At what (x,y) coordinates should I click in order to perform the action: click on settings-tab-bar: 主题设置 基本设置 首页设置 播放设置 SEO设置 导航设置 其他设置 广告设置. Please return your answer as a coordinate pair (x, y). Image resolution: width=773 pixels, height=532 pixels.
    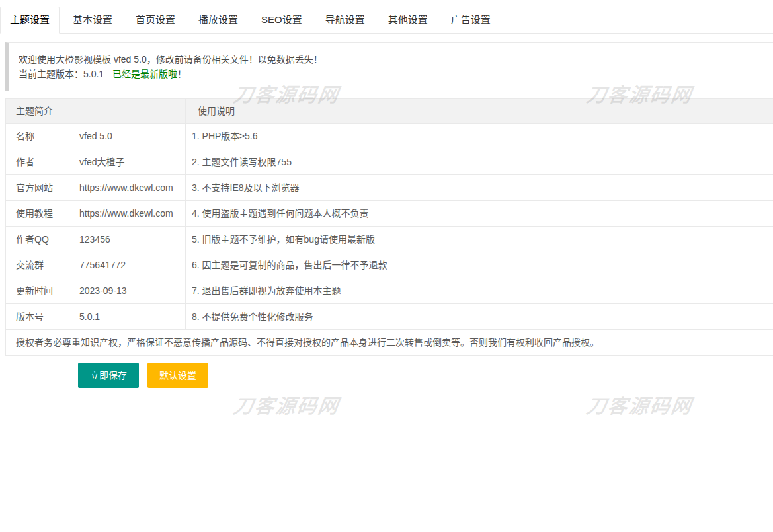
    Looking at the image, I should click on (386, 20).